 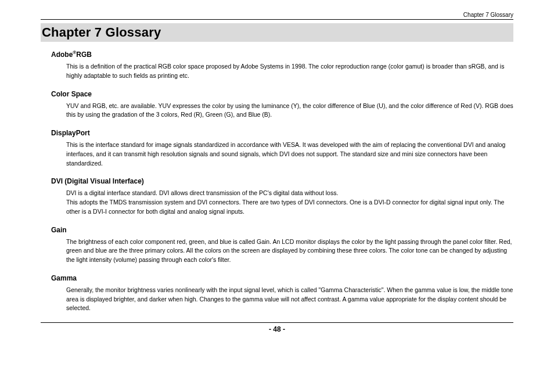 What do you see at coordinates (282, 55) in the screenshot?
I see `term-adobe-rgb: Adobe®RGB` at bounding box center [282, 55].